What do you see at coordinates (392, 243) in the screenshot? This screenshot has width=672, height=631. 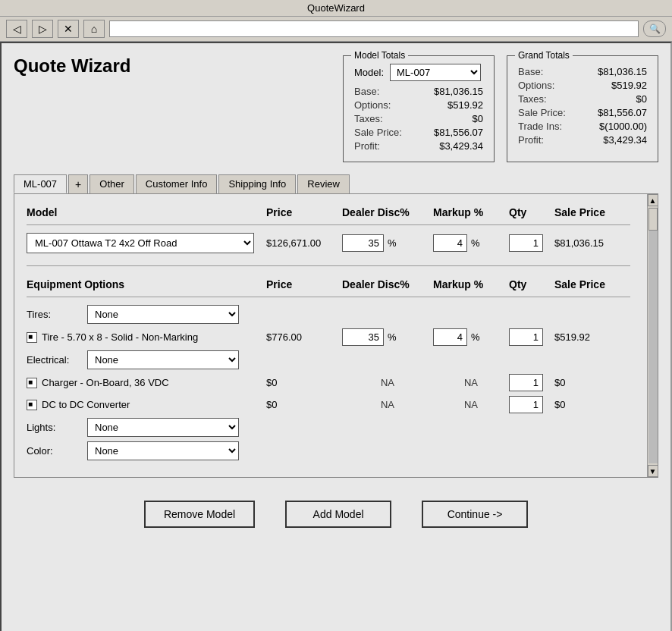 I see `model-dealer-disc-pct: %` at bounding box center [392, 243].